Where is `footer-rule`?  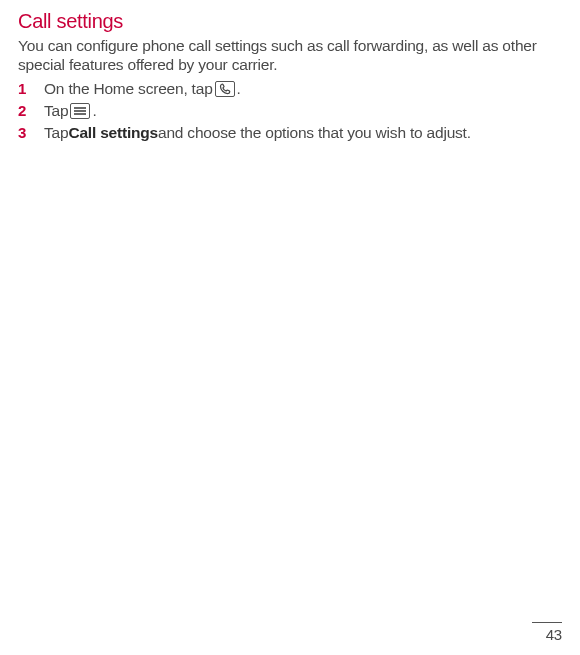 footer-rule is located at coordinates (547, 622).